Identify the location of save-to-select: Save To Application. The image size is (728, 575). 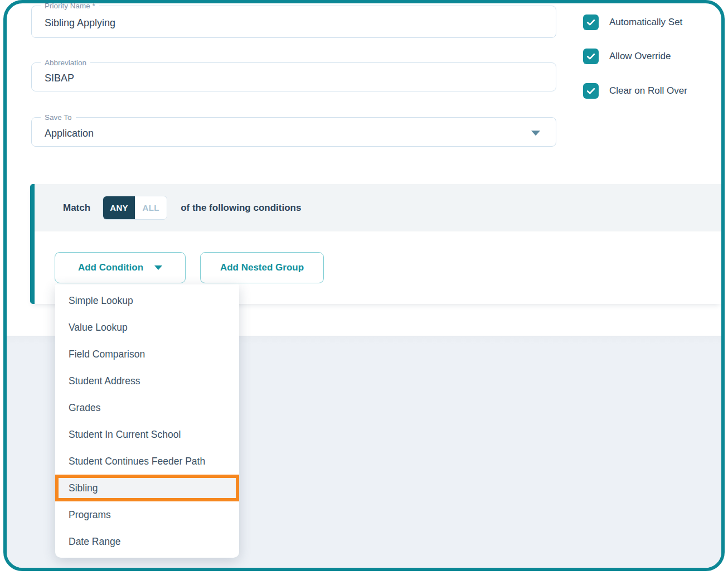
(294, 132).